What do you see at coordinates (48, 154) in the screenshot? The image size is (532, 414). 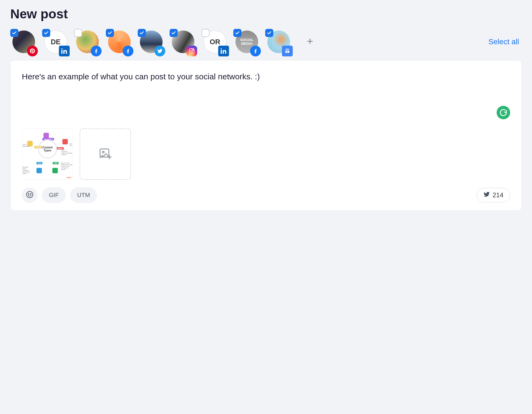 I see `attachment-thumbnail: Interactive Visual Video Text PDF Conten…` at bounding box center [48, 154].